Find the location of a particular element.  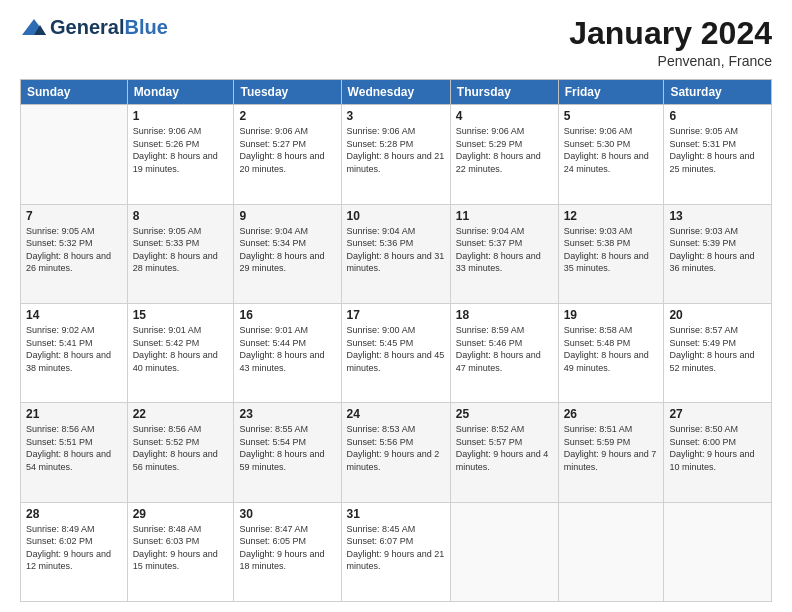

day-info: Sunrise: 9:03 AMSunset: 5:39 PMDaylight:… is located at coordinates (718, 250).